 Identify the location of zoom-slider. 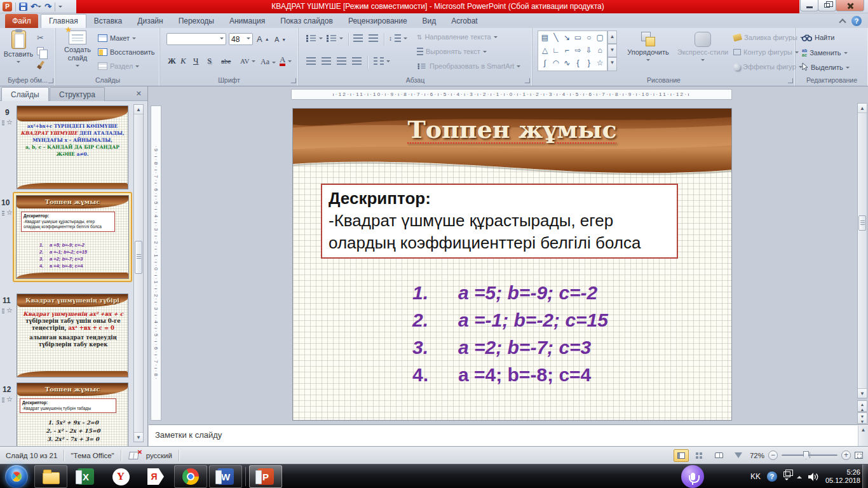
(810, 455).